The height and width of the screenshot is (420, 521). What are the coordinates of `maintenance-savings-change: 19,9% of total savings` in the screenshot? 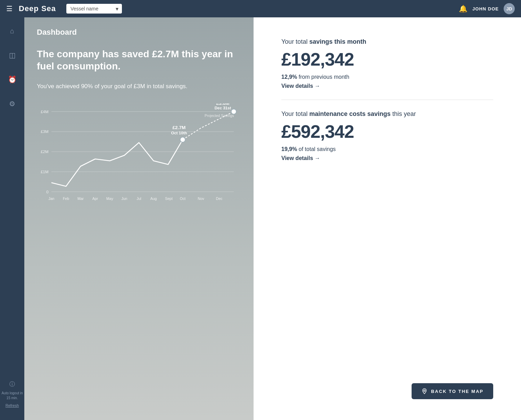 It's located at (387, 149).